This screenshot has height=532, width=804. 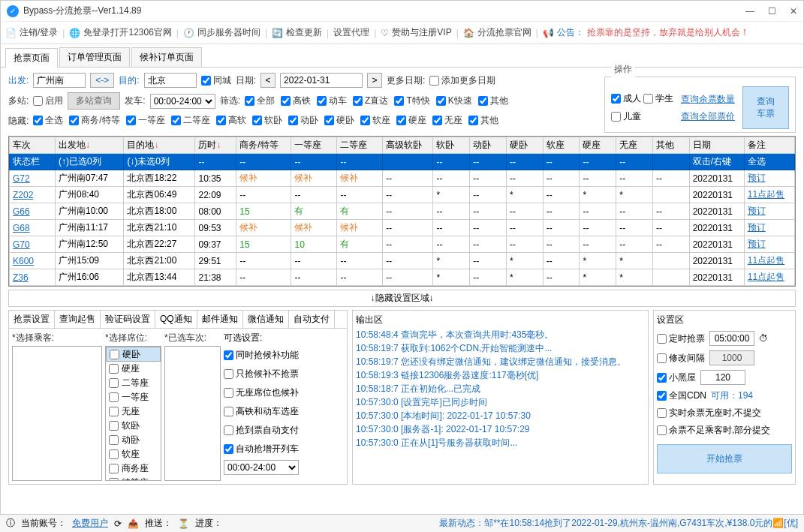 I want to click on student-check: 学生, so click(x=658, y=99).